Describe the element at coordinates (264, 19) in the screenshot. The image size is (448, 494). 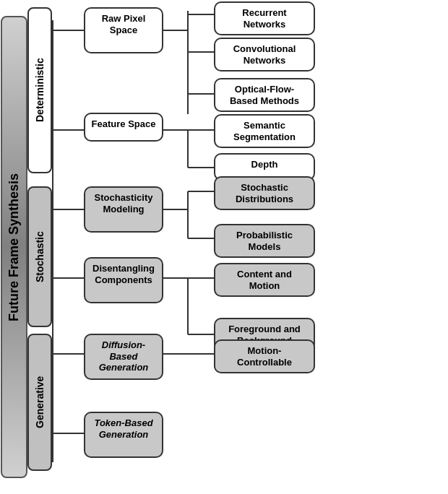
I see `node-recurrent: Recurrent Networks` at that location.